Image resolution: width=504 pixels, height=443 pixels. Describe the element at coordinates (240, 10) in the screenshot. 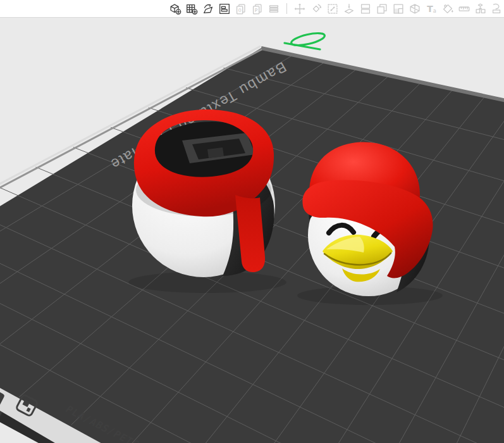

I see `svg-text: 0` at that location.